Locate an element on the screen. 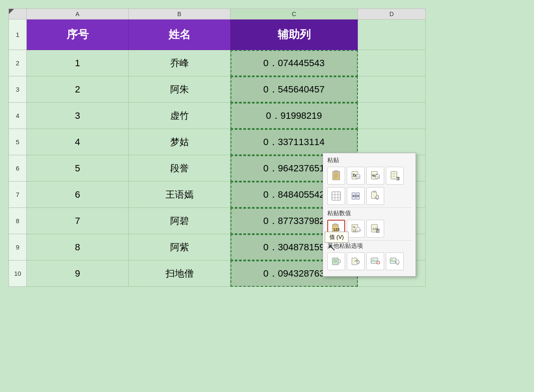  row-num-5: 5 is located at coordinates (18, 142).